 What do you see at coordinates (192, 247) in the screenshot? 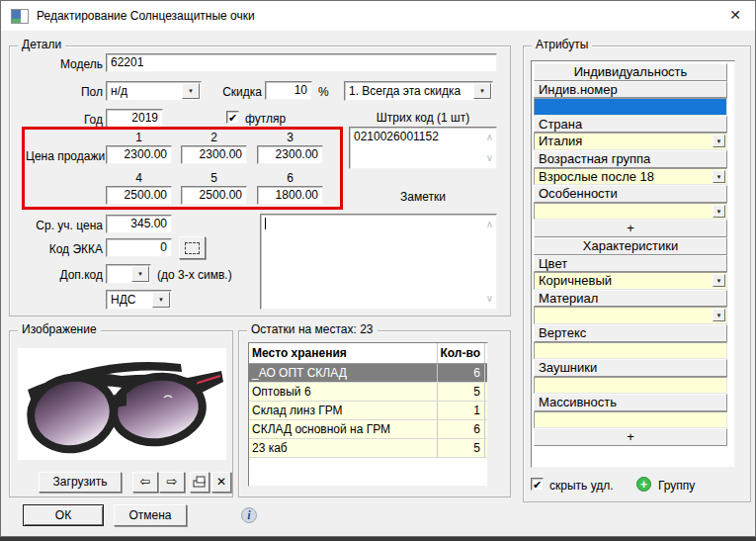
I see `ekka-lookup-button` at bounding box center [192, 247].